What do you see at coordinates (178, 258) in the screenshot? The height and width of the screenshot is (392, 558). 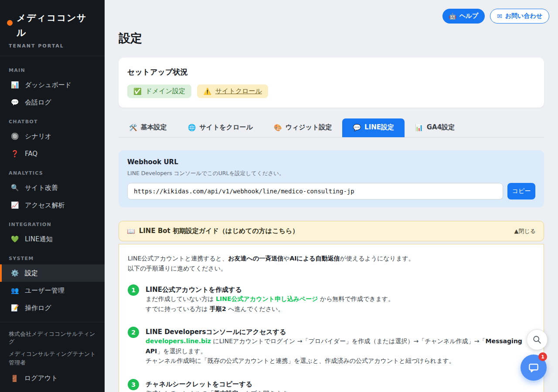 I see `text-segment: LINE公式アカウントと連携すると、` at bounding box center [178, 258].